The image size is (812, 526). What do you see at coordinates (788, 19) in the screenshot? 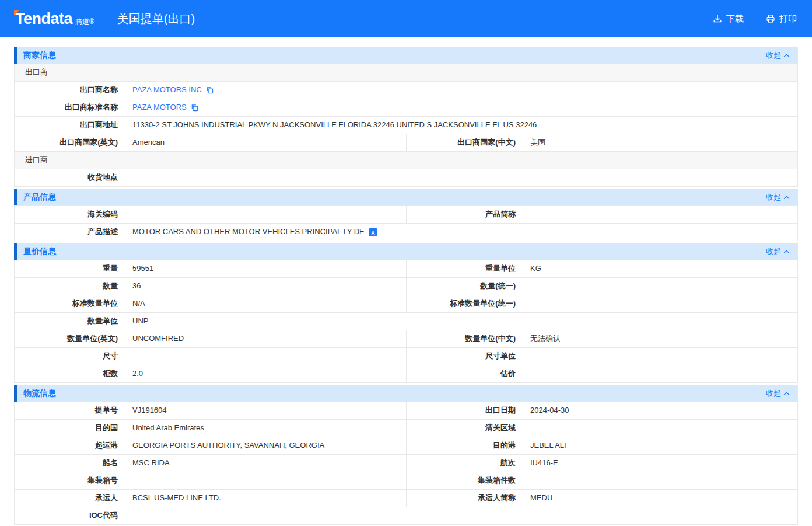
I see `print-label: 打印` at bounding box center [788, 19].